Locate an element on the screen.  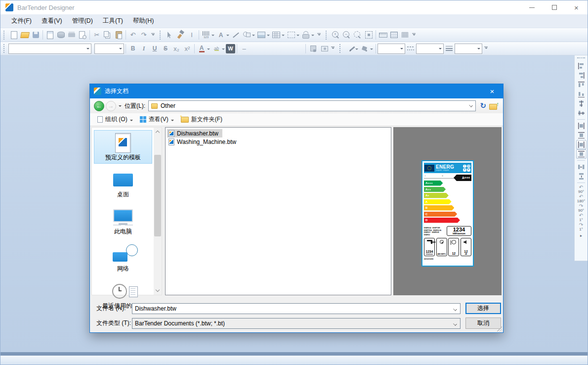
dash-icon: – is located at coordinates (244, 48).